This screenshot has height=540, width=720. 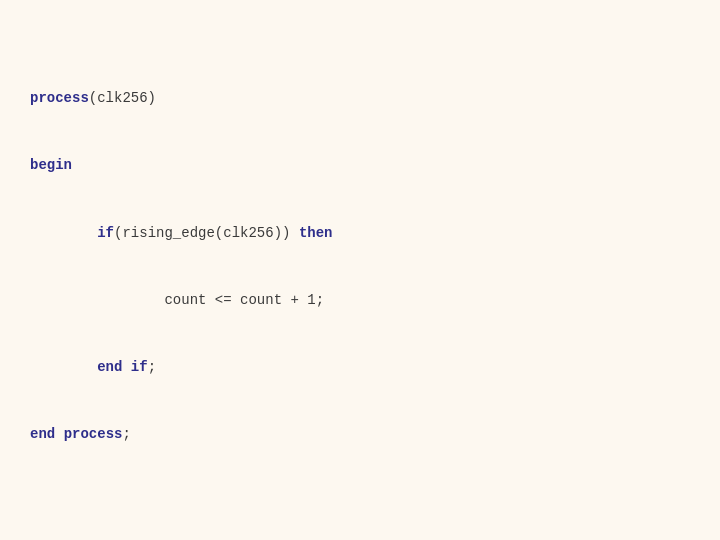 I want to click on code-text: (rising_edge(clk256)), so click(x=206, y=233).